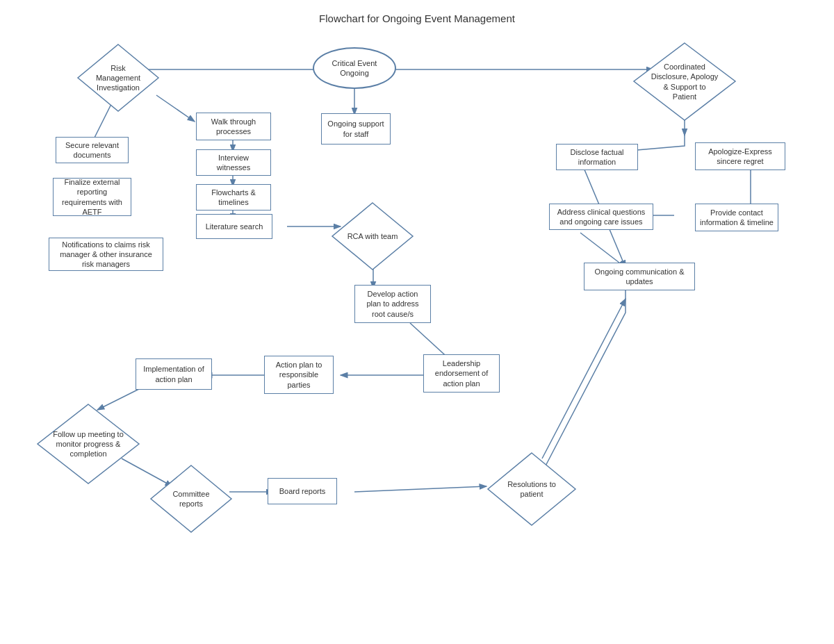 Image resolution: width=834 pixels, height=644 pixels. Describe the element at coordinates (88, 444) in the screenshot. I see `follow-up-node: Follow up meeting to monitor progress & …` at that location.